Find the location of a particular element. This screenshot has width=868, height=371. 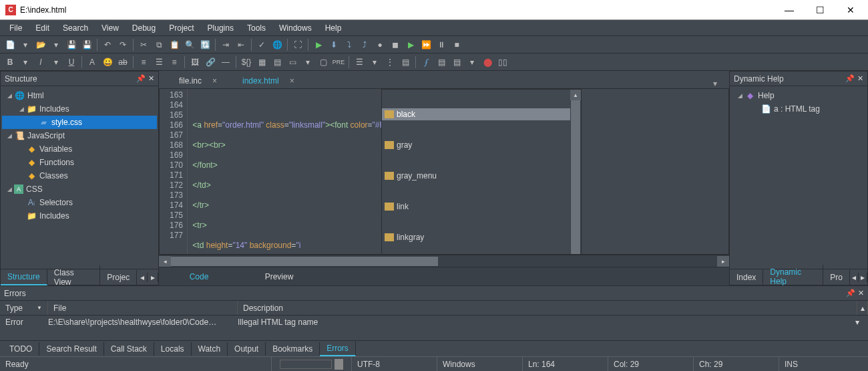

list-icon: ☰ is located at coordinates (359, 62).